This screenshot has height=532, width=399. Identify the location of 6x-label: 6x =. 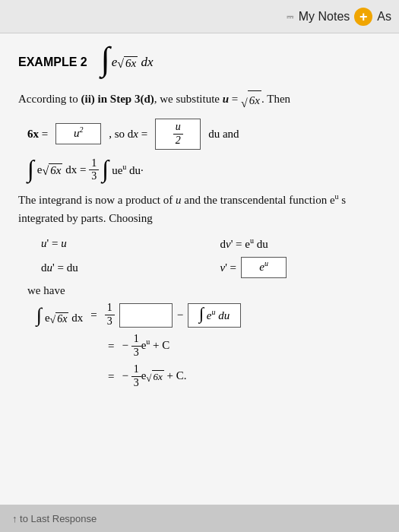
(38, 134).